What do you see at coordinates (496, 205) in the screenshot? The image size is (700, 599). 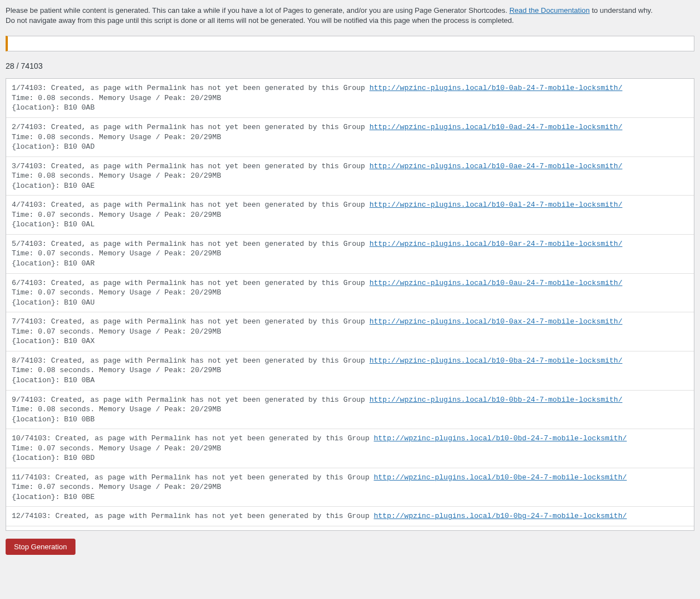 I see `log-permalink: http://wpzinc-plugins.local/b10-0al-24-7…` at bounding box center [496, 205].